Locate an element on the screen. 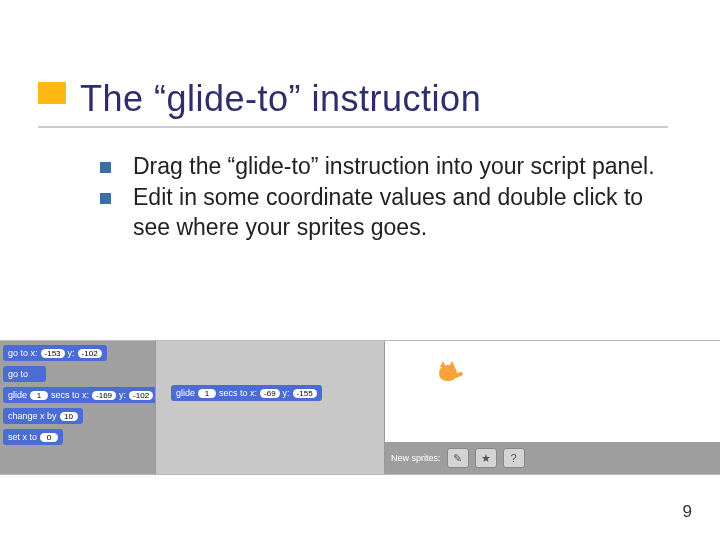  paint-sprite-button: ✎ is located at coordinates (458, 458).